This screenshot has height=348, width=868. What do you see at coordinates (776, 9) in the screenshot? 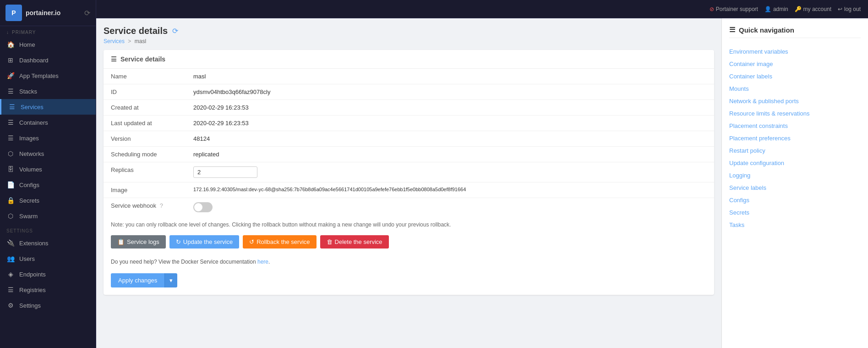
I see `admin-user-link: 👤 admin` at bounding box center [776, 9].